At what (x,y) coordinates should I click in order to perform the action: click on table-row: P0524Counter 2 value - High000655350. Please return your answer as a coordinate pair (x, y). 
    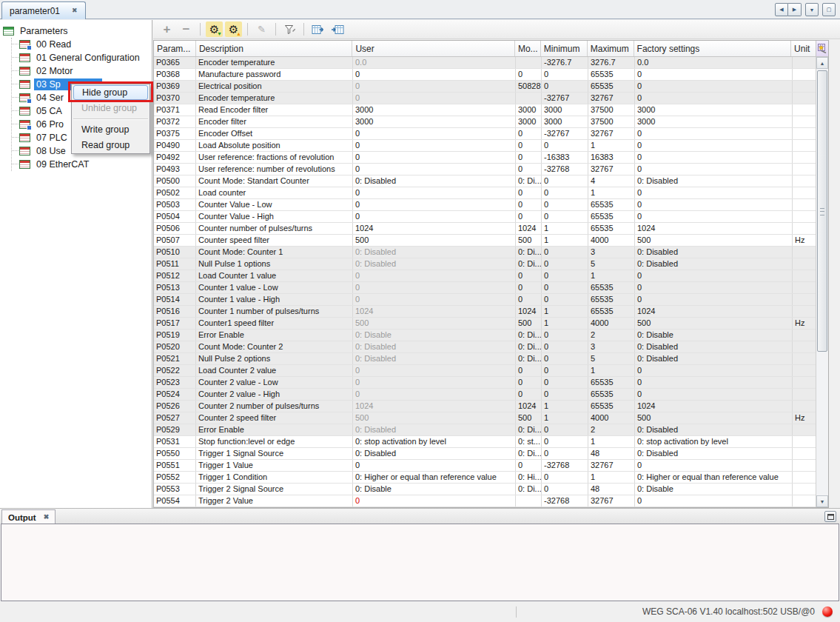
    Looking at the image, I should click on (491, 395).